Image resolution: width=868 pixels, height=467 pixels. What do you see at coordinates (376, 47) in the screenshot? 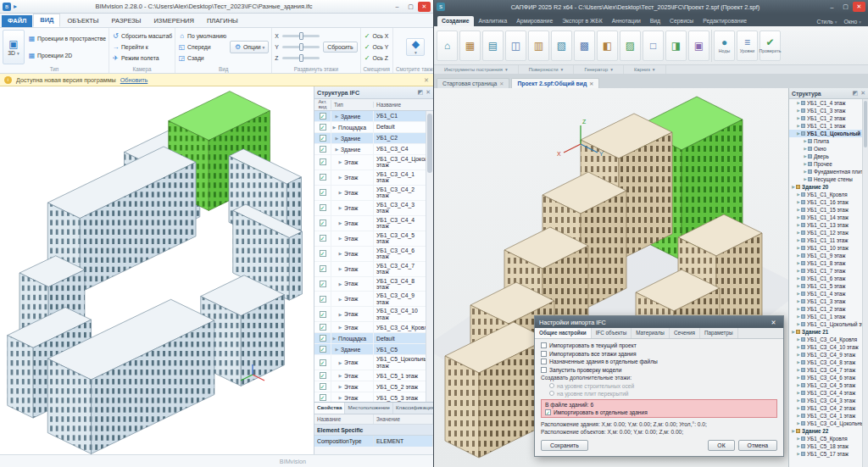
I see `axis-checkbox: ✓ Ось Y` at bounding box center [376, 47].